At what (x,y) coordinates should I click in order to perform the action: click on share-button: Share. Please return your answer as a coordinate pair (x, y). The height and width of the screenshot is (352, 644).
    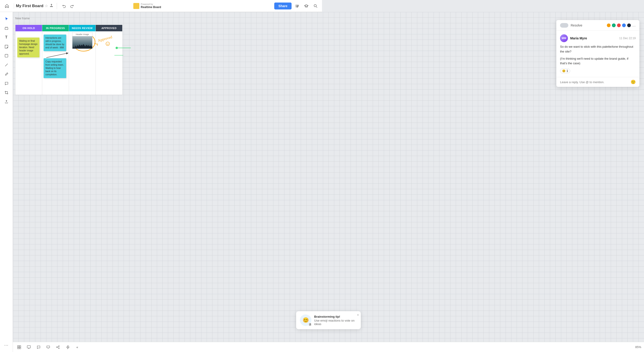
    Looking at the image, I should click on (283, 6).